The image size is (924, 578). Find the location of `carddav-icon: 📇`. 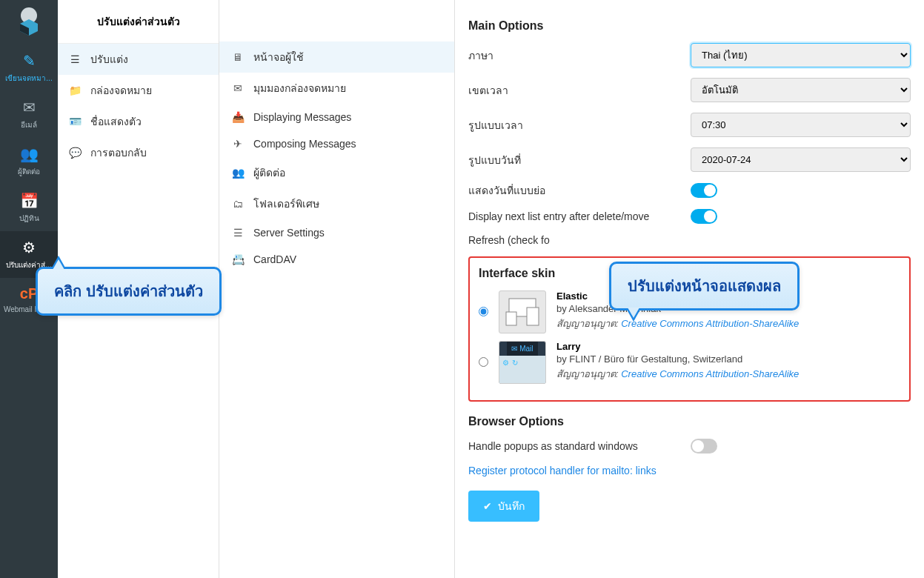

carddav-icon: 📇 is located at coordinates (238, 259).